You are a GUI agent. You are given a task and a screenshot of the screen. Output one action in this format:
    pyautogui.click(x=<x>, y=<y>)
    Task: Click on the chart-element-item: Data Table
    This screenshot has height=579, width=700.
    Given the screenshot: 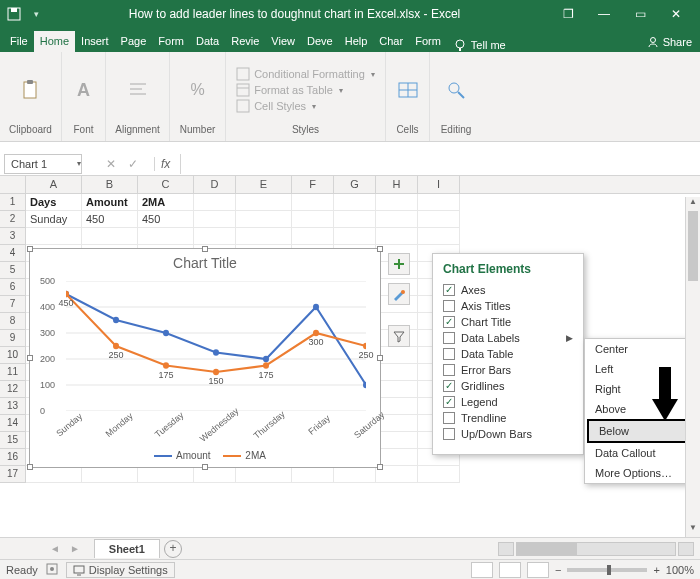 What is the action you would take?
    pyautogui.click(x=508, y=354)
    